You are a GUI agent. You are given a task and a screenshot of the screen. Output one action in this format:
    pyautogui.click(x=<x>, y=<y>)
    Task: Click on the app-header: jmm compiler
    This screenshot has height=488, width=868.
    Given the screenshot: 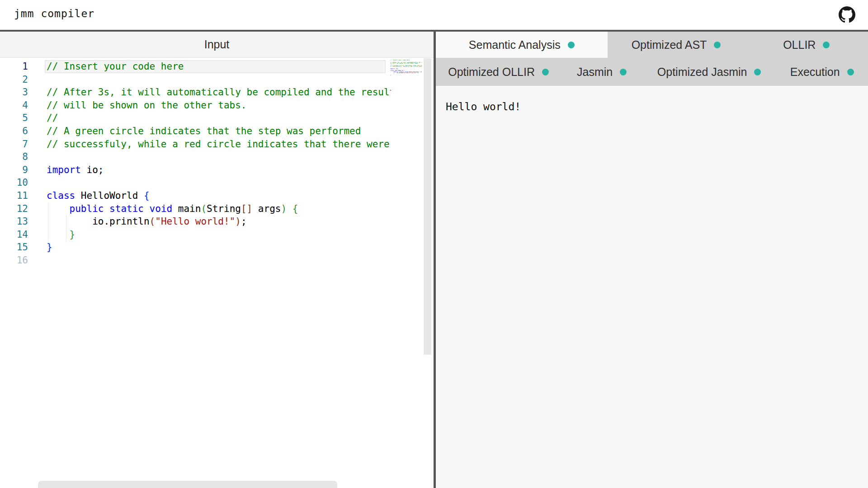 What is the action you would take?
    pyautogui.click(x=434, y=15)
    